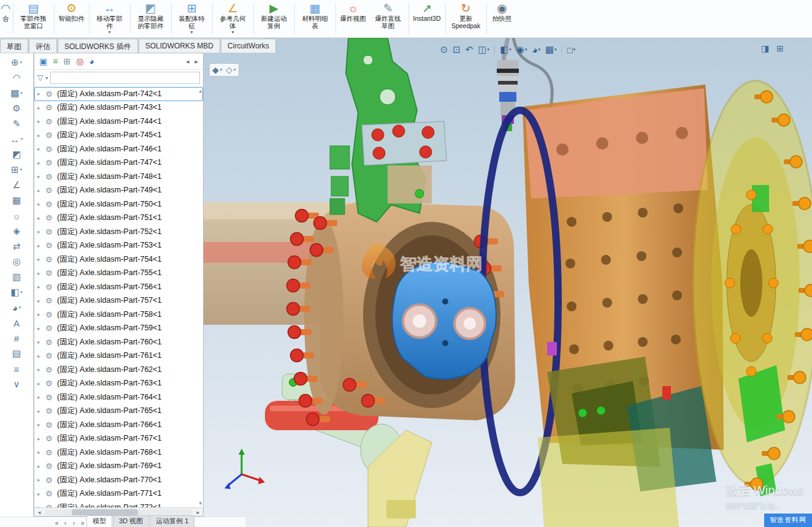 The width and height of the screenshot is (812, 527). Describe the element at coordinates (56, 523) in the screenshot. I see `model-tabs-first-button: «` at that location.